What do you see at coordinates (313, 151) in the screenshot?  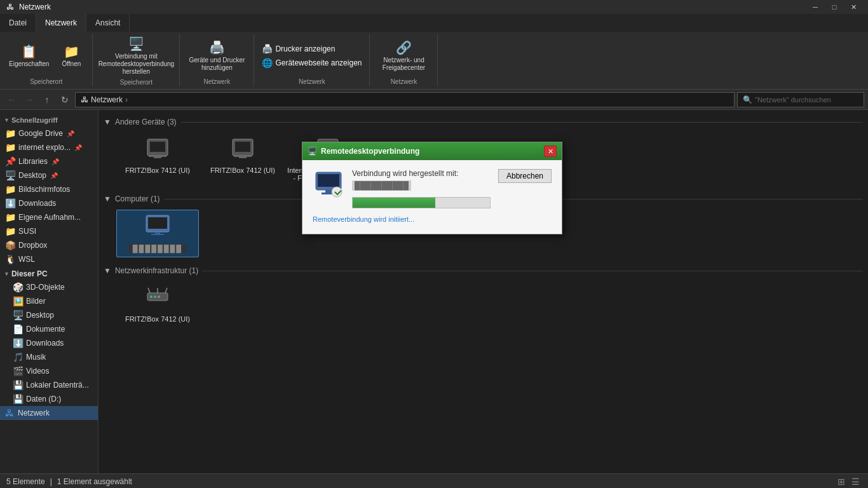 I see `rdp-title-icon: 🖥️` at bounding box center [313, 151].